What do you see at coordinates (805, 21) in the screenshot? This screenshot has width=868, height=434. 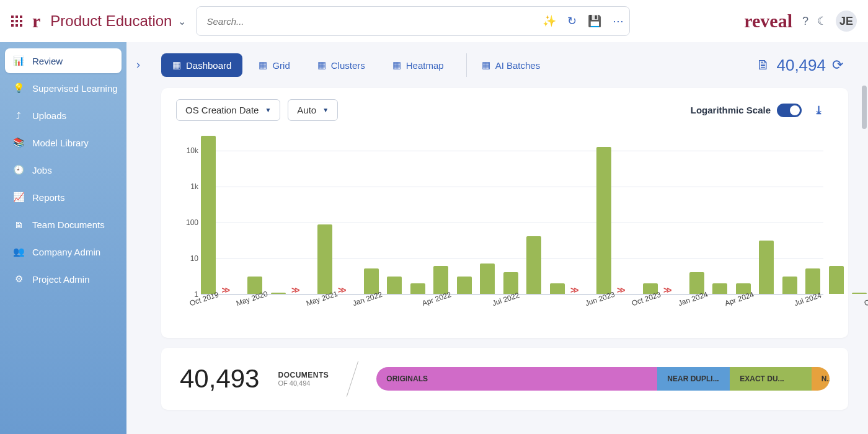 I see `help-icon: ?` at bounding box center [805, 21].